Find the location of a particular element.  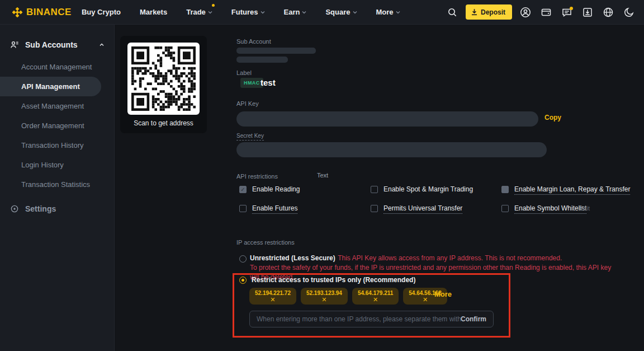

sidebar-item-transaction-history: Transaction History is located at coordinates (57, 146).